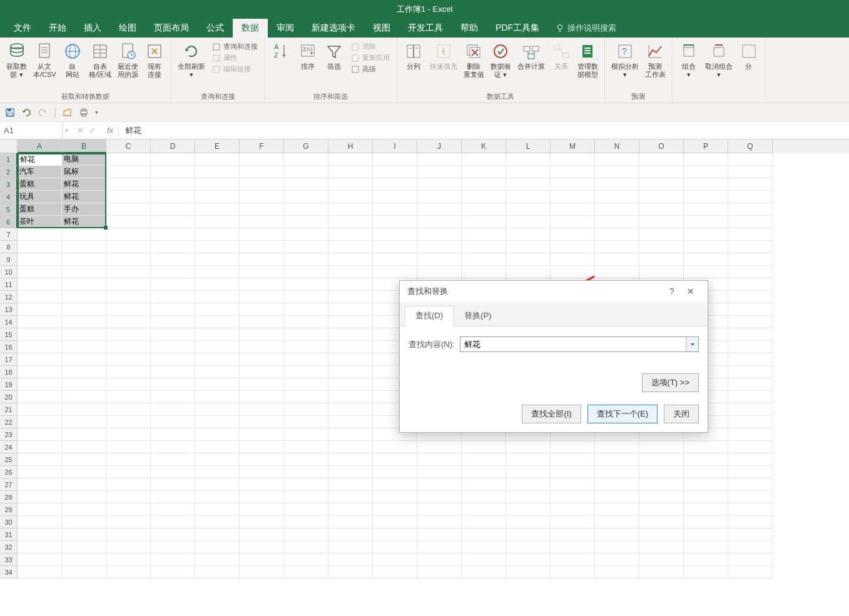 This screenshot has width=849, height=616. What do you see at coordinates (478, 316) in the screenshot?
I see `dialog-tab-1: 替换(P)` at bounding box center [478, 316].